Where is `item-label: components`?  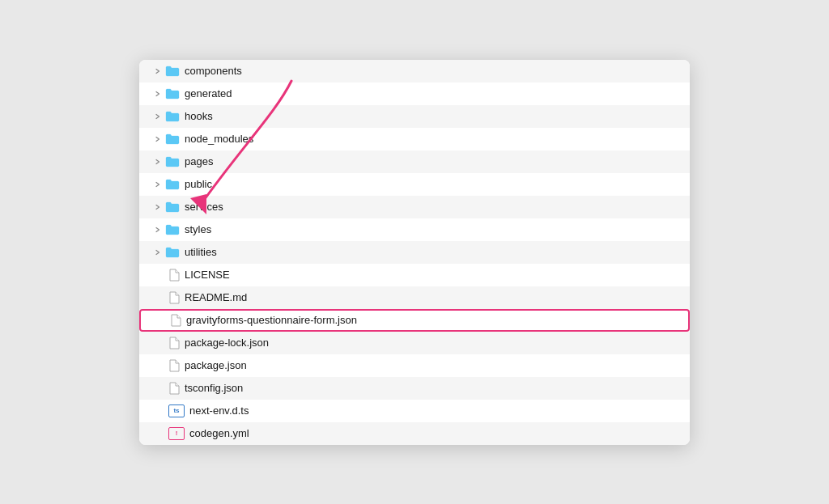 item-label: components is located at coordinates (214, 71).